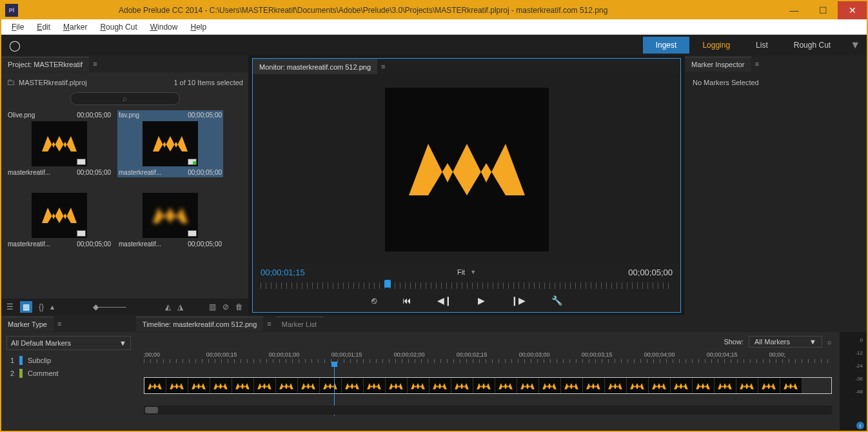 Image resolution: width=868 pixels, height=432 pixels. Describe the element at coordinates (434, 45) in the screenshot. I see `workspace-bar: ◯ Ingest Logging List Rough Cut ▼` at that location.